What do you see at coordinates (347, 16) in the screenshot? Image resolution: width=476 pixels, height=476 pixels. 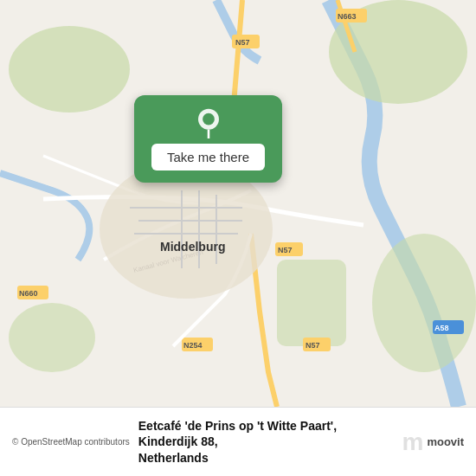 I see `svg-text: N663` at bounding box center [347, 16].